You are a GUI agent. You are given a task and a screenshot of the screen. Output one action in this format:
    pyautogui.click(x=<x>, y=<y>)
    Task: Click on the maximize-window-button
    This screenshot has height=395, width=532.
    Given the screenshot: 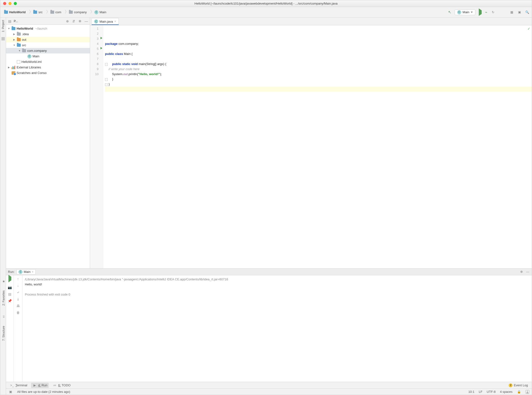 What is the action you would take?
    pyautogui.click(x=15, y=3)
    